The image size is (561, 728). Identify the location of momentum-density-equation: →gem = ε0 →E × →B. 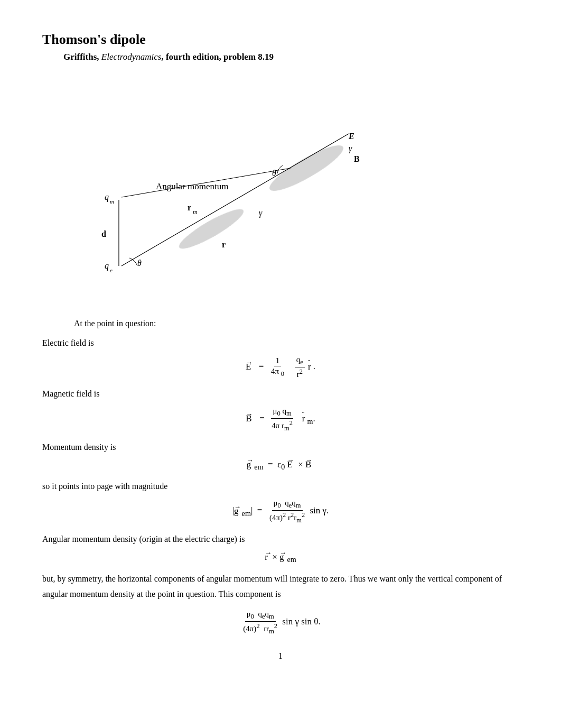
(280, 465).